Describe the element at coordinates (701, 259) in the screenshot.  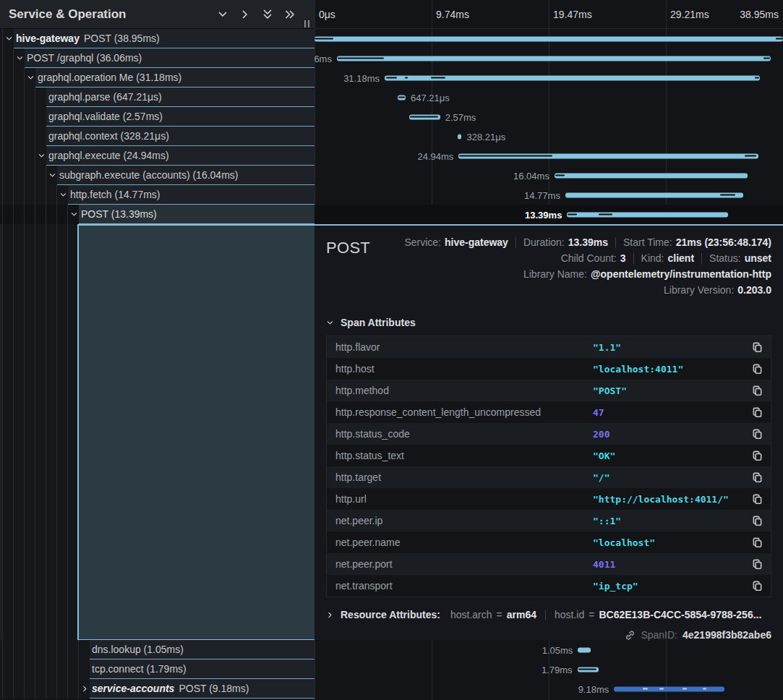
I see `divider` at that location.